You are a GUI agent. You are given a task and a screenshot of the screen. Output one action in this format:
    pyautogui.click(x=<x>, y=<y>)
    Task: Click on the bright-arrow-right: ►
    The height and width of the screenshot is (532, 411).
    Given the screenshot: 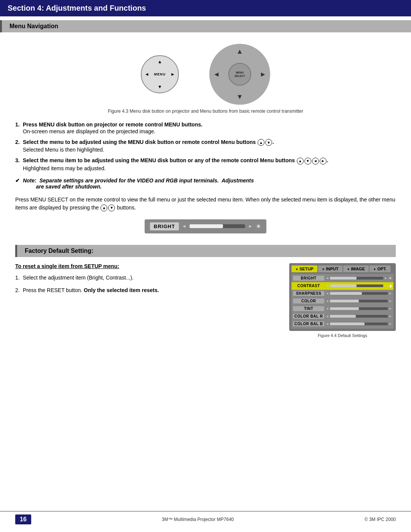 What is the action you would take?
    pyautogui.click(x=386, y=278)
    